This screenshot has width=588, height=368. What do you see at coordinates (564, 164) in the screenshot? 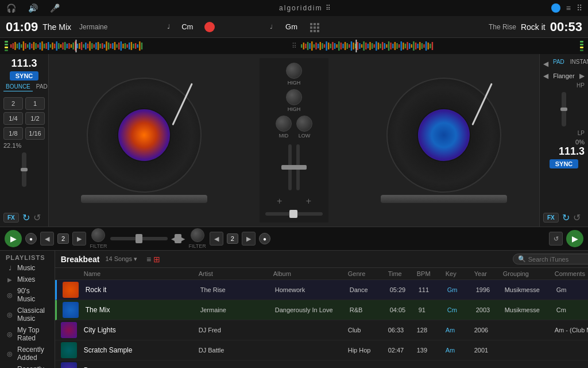
I see `sync-button-right: SYNC` at bounding box center [564, 164].